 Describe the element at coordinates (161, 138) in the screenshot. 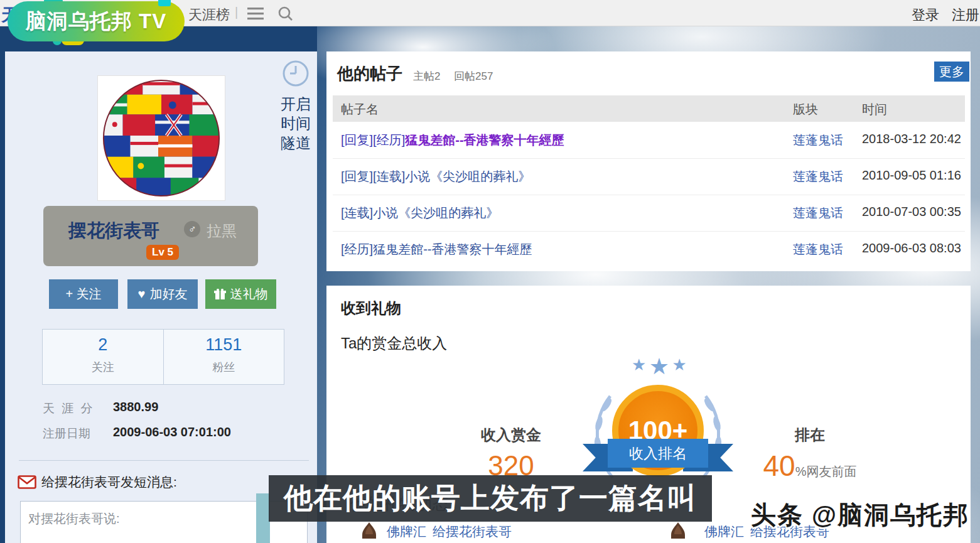

I see `flag-globe-image` at that location.